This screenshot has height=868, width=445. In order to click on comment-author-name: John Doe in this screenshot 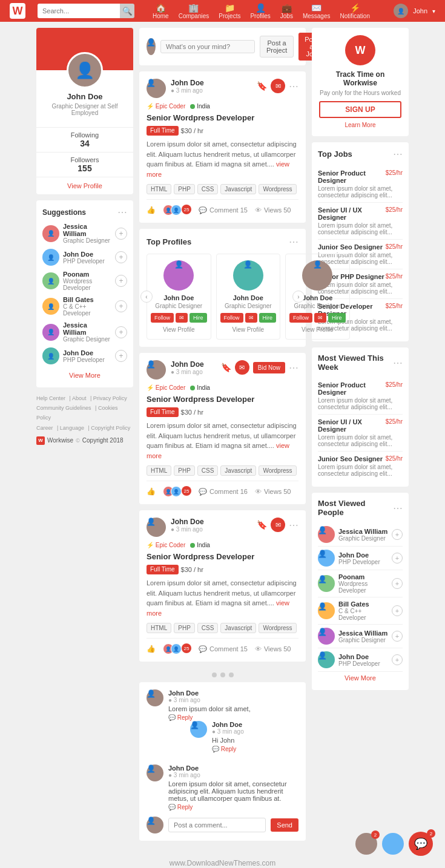, I will do `click(255, 725)`.